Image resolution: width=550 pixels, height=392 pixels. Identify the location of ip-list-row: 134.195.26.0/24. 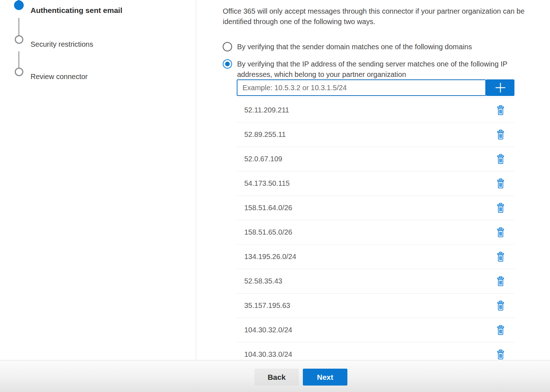
(376, 257).